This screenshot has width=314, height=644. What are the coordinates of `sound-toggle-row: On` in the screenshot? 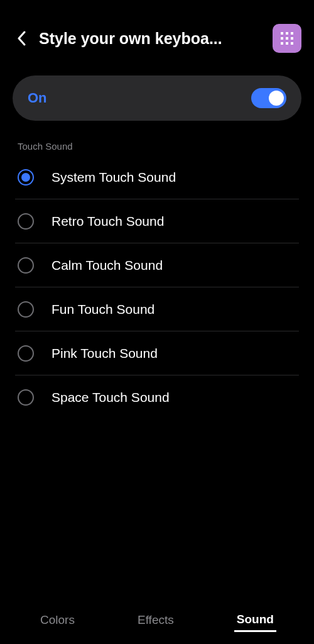 It's located at (157, 98).